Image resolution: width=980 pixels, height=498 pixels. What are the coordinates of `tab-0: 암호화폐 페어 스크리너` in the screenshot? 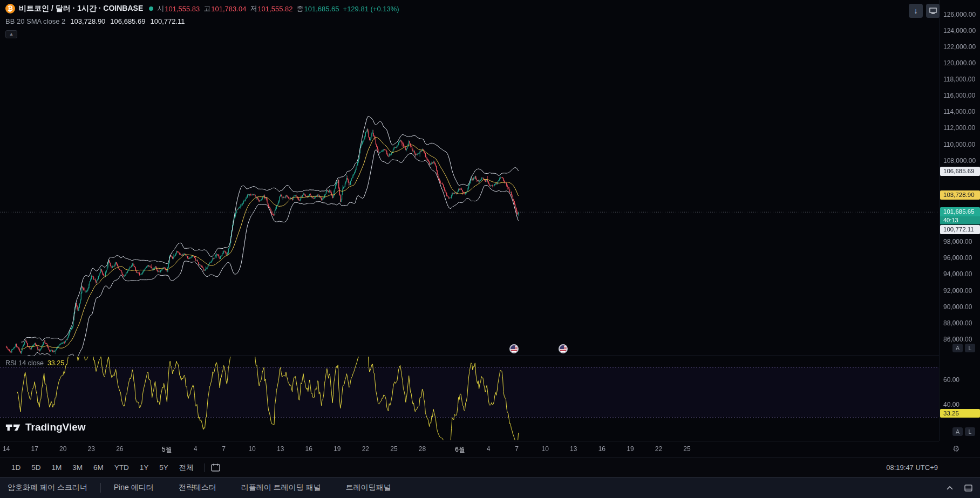 It's located at (47, 488).